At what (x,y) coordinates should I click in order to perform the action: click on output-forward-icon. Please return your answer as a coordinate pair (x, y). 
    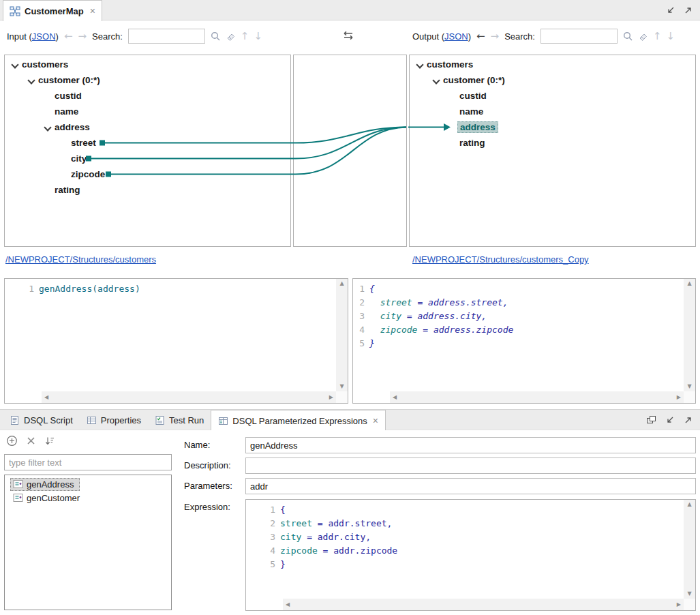
    Looking at the image, I should click on (495, 37).